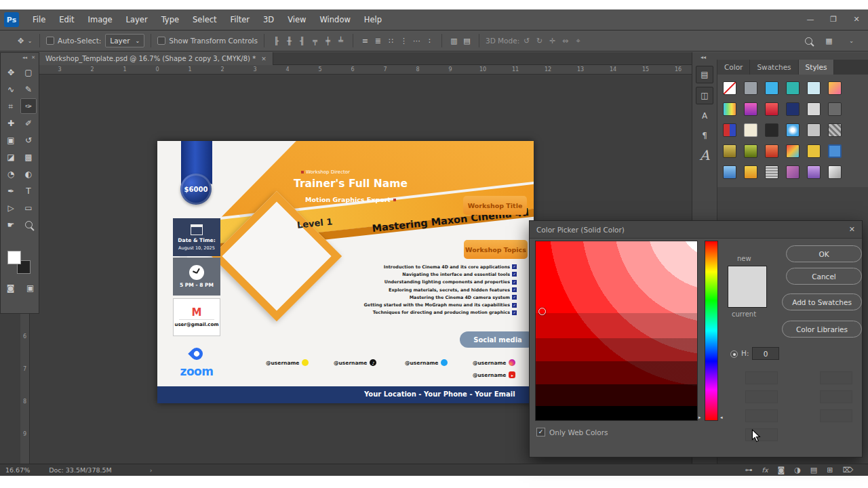 This screenshot has width=868, height=488. Describe the element at coordinates (137, 20) in the screenshot. I see `menu-layer: Layer` at that location.